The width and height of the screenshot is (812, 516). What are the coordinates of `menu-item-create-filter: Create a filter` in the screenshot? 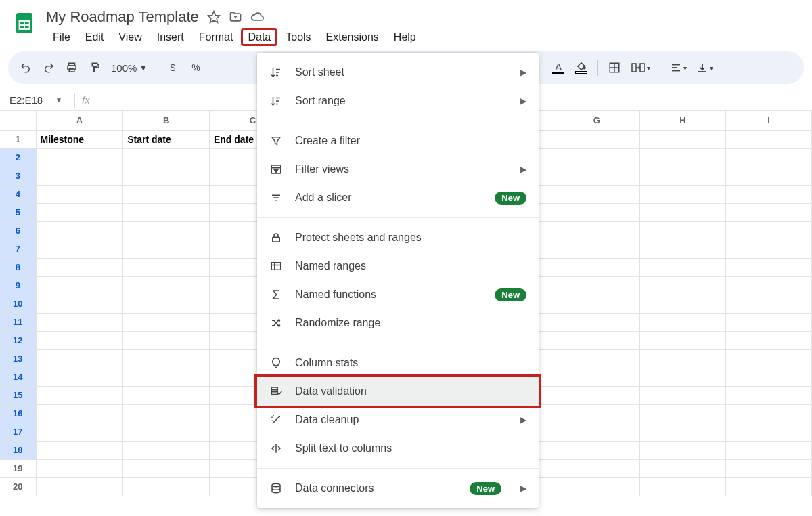 It's located at (398, 141).